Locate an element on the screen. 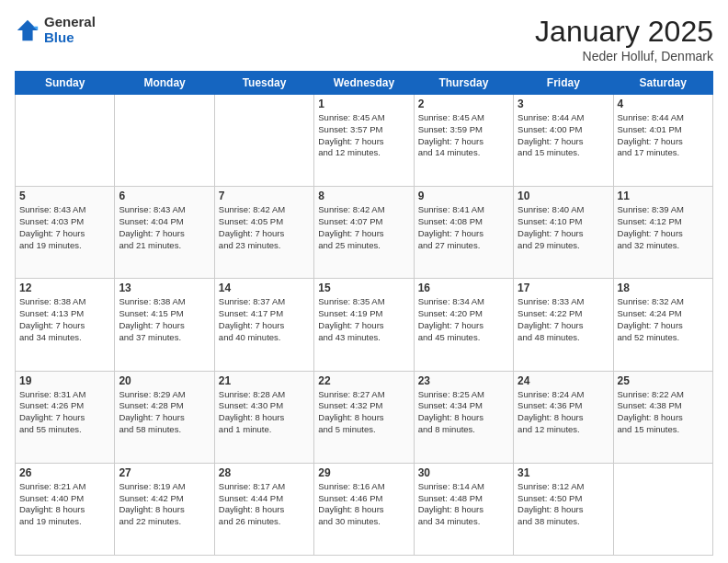  day-number: 10 is located at coordinates (563, 196).